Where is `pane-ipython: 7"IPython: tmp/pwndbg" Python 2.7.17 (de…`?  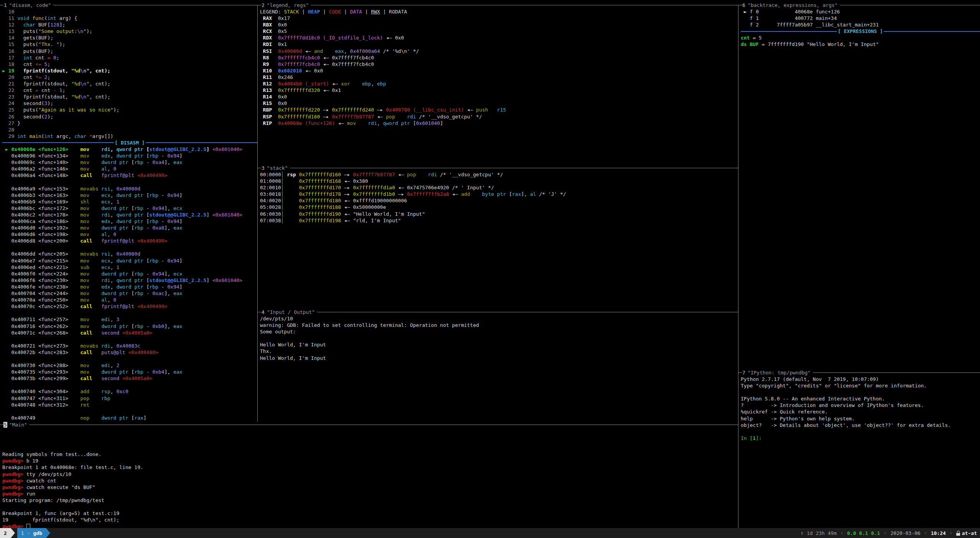 pane-ipython: 7"IPython: tmp/pwndbg" Python 2.7.17 (de… is located at coordinates (859, 449).